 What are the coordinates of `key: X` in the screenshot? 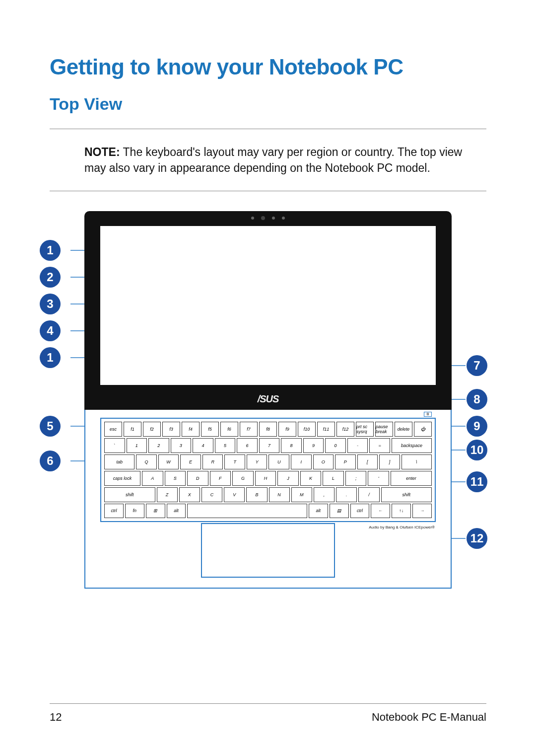 It's located at (190, 495).